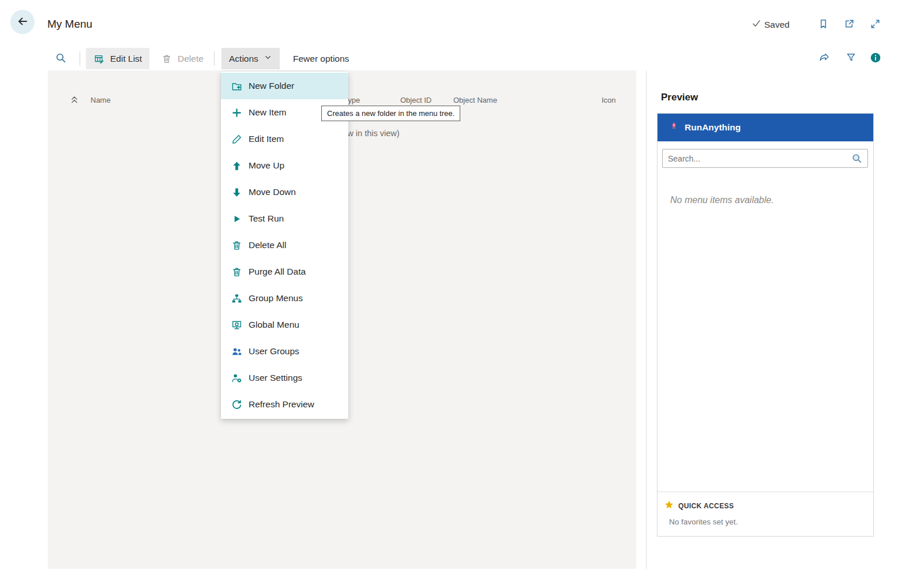 The height and width of the screenshot is (581, 924). I want to click on edit-list-label: Edit List, so click(126, 59).